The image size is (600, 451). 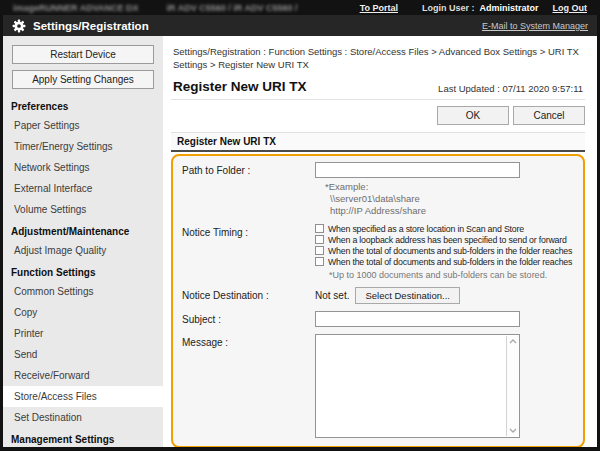 I want to click on restart-device-button: Restart Device, so click(x=83, y=54).